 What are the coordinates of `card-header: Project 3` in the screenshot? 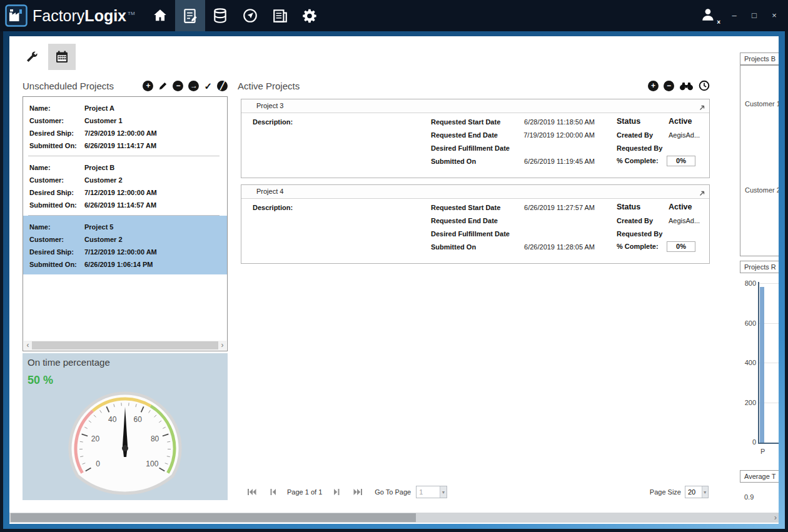 It's located at (475, 106).